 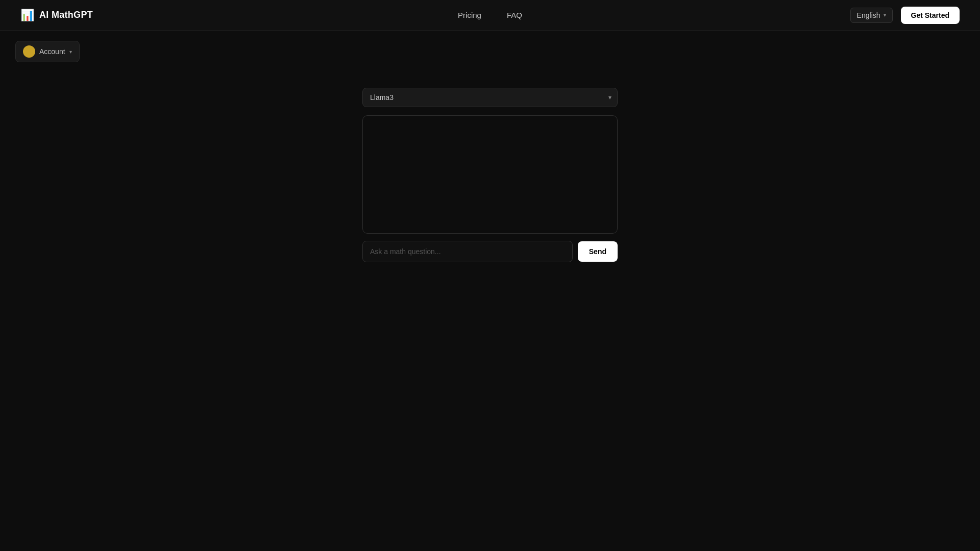 What do you see at coordinates (470, 15) in the screenshot?
I see `nav-link-pricing: Pricing` at bounding box center [470, 15].